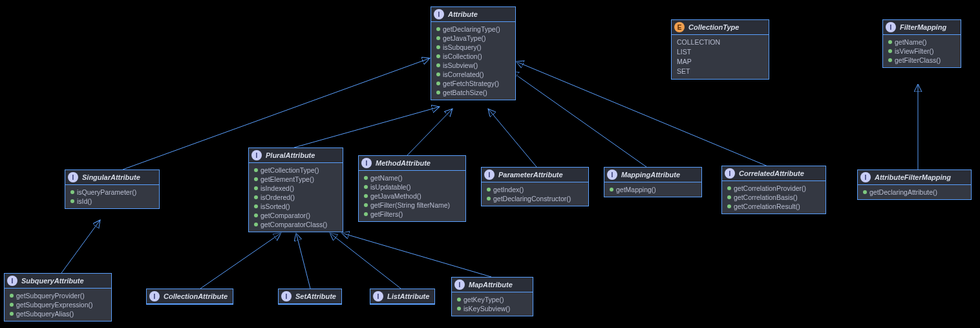  What do you see at coordinates (465, 93) in the screenshot?
I see `member-label: getBatchSize()` at bounding box center [465, 93].